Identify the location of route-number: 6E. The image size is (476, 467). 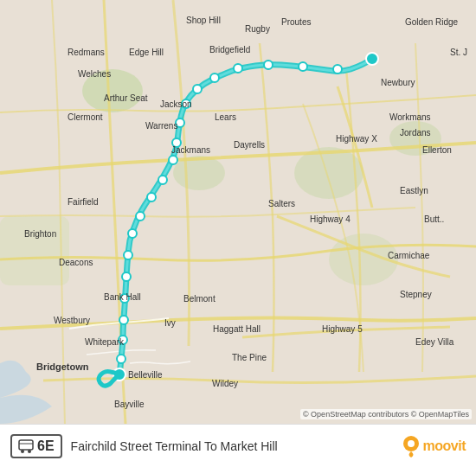
(46, 446).